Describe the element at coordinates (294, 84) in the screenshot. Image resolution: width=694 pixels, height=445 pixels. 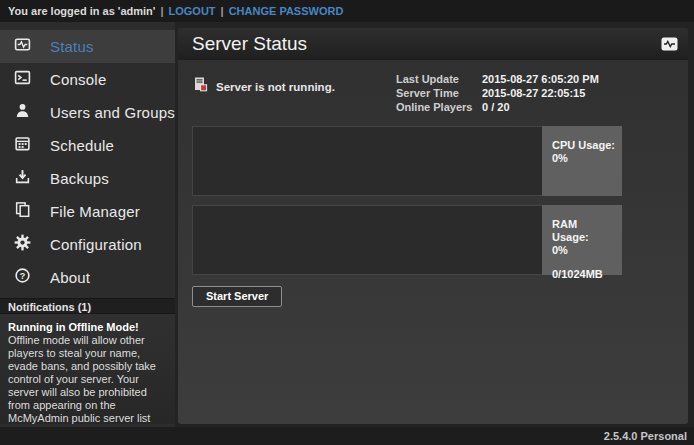
I see `server-state: Server is not running.` at that location.